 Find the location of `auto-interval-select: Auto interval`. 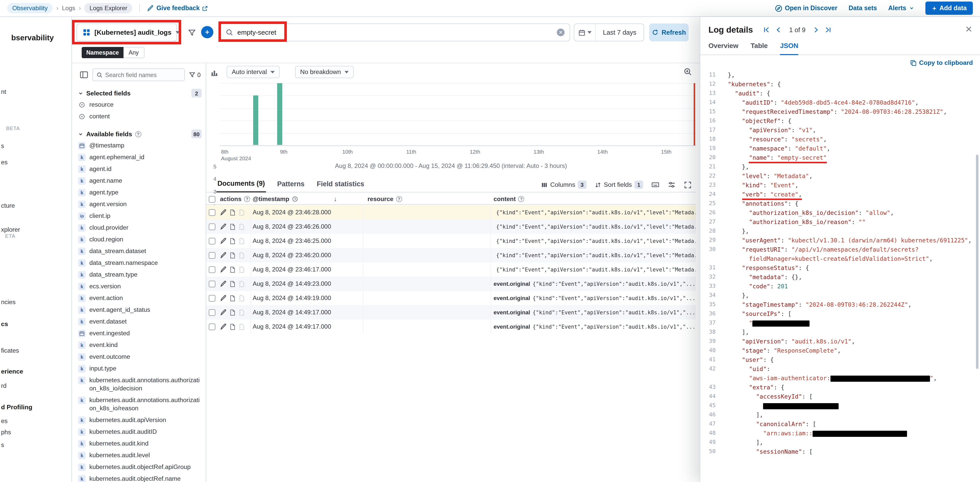

auto-interval-select: Auto interval is located at coordinates (253, 72).